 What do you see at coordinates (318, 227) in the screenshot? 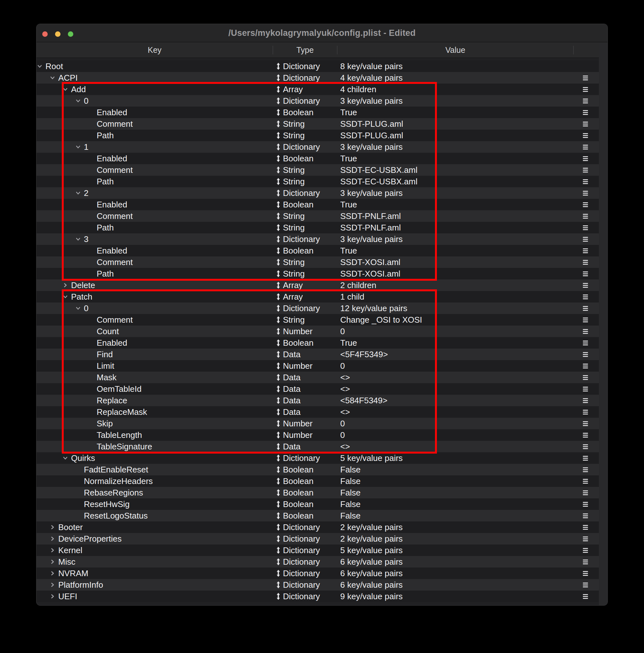
I see `table-row: PathStringSSDT-PNLF.aml` at bounding box center [318, 227].